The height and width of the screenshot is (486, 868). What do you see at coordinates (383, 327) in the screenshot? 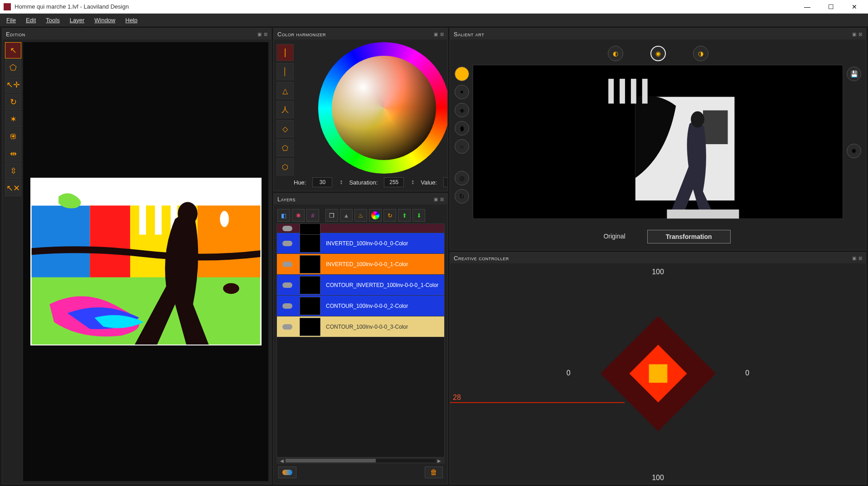
I see `layer-name-label: CONTOUR_100Inv-0-0-0_3-Color` at bounding box center [383, 327].